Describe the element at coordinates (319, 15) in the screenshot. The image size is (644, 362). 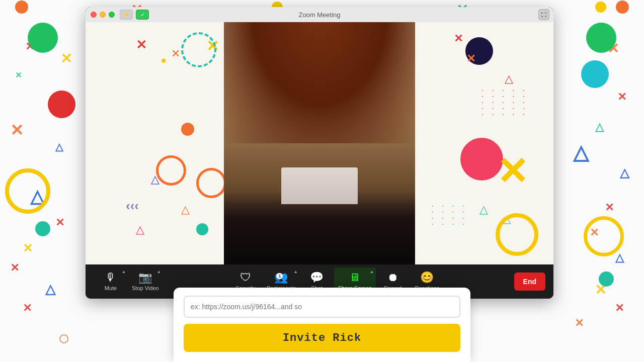
I see `title-bar: ⚡ ✓ Zoom Meeting ⛶` at that location.